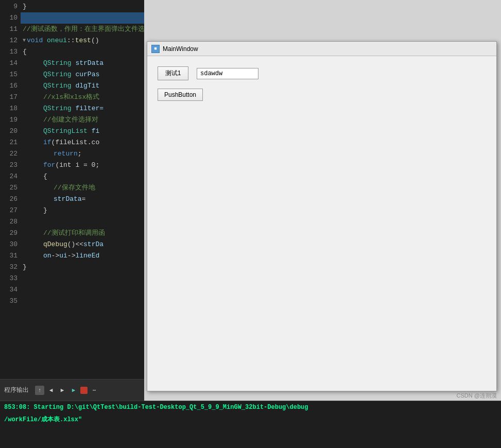 The height and width of the screenshot is (448, 501). Describe the element at coordinates (82, 29) in the screenshot. I see `code-line-11: //测试函数，作用：在主界面弹出文件选择框，打印出选择文件地址` at that location.